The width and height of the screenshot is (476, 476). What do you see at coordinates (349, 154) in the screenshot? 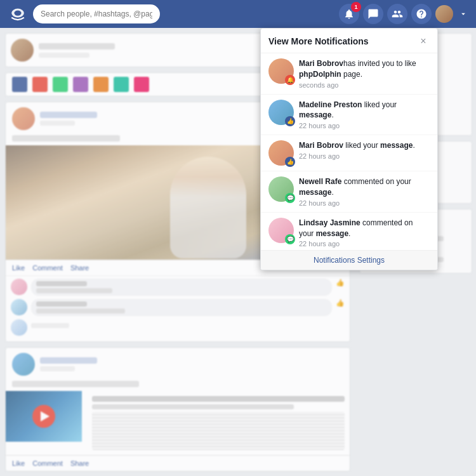
I see `notification-item: 👍 Mari Bobrov liked your message. 22 hou…` at bounding box center [349, 154].